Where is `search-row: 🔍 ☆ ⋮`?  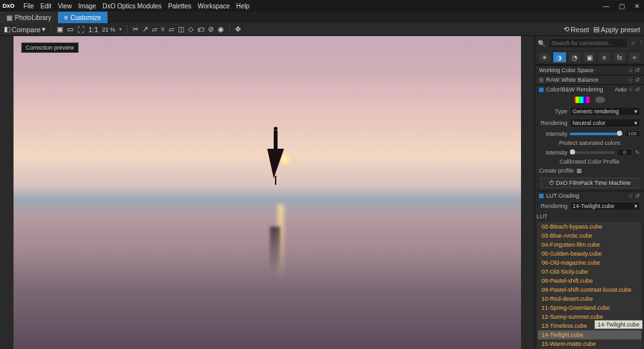
search-row: 🔍 ☆ ⋮ is located at coordinates (590, 43).